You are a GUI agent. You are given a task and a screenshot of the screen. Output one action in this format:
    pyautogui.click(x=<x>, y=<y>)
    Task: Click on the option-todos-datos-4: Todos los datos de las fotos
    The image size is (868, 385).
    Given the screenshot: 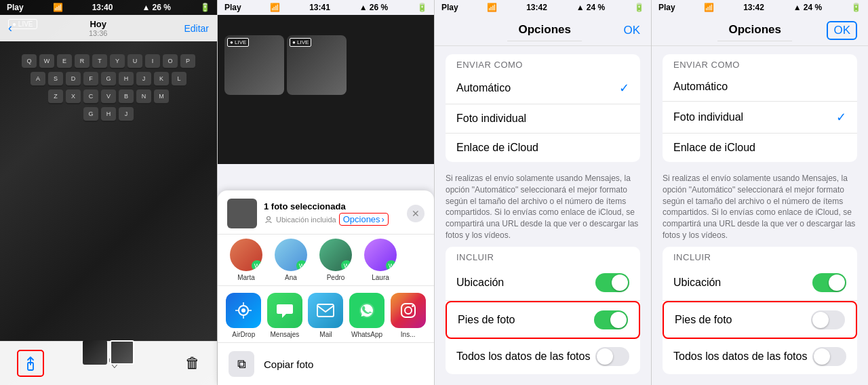 What is the action you would take?
    pyautogui.click(x=760, y=357)
    